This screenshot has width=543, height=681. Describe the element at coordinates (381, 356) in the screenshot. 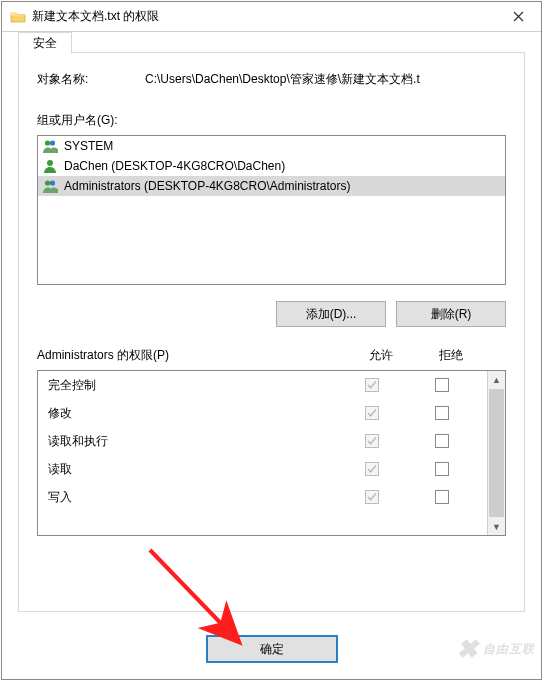

I see `allow-column-header: 允许` at that location.